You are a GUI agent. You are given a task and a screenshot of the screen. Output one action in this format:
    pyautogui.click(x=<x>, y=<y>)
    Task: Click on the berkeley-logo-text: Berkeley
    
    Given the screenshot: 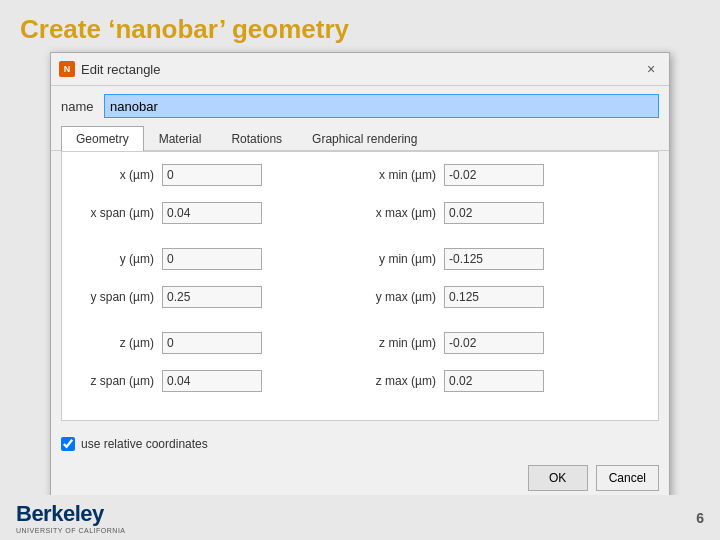 What is the action you would take?
    pyautogui.click(x=60, y=514)
    